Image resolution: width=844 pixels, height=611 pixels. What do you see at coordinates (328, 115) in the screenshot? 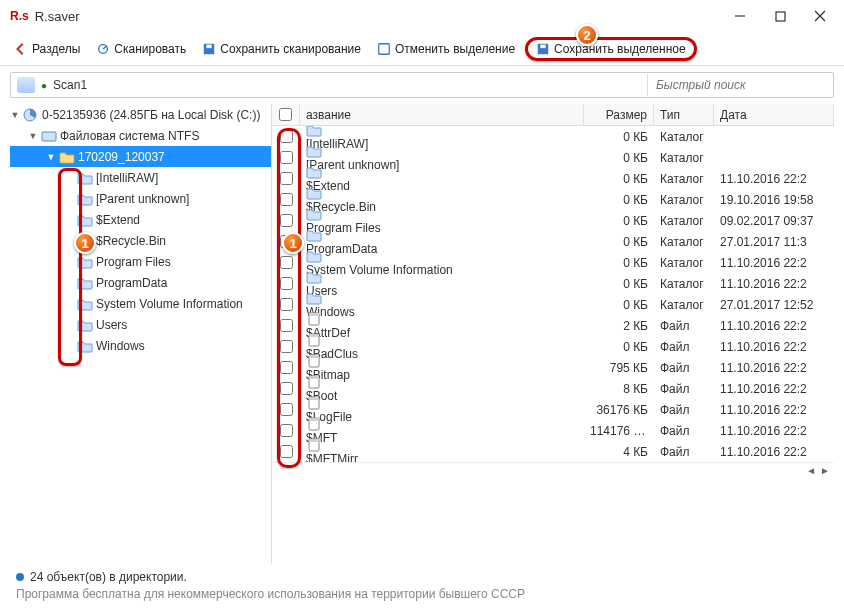
I see `col-name-label: азвание` at bounding box center [328, 115].